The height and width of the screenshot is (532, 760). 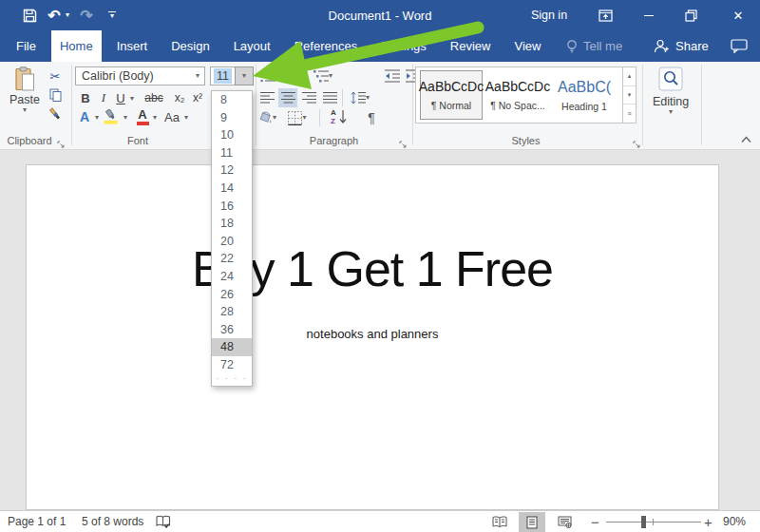 What do you see at coordinates (86, 15) in the screenshot?
I see `redo-button: ↷` at bounding box center [86, 15].